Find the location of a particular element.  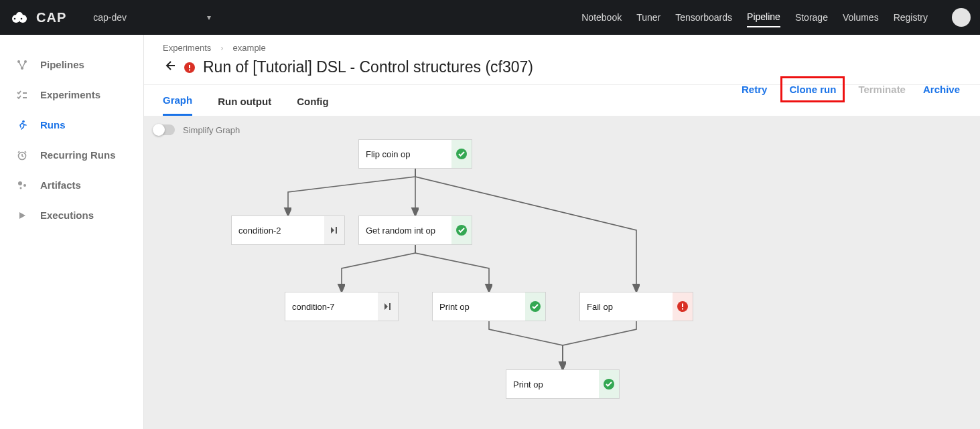

breadcrumb: Experiments › example is located at coordinates (562, 48).